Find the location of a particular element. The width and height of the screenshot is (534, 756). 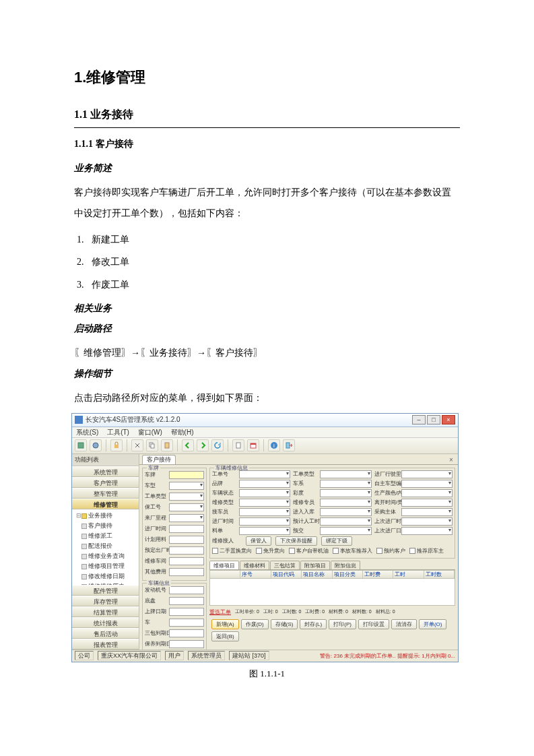

sidebar-section: 报表管理 is located at coordinates (105, 644).